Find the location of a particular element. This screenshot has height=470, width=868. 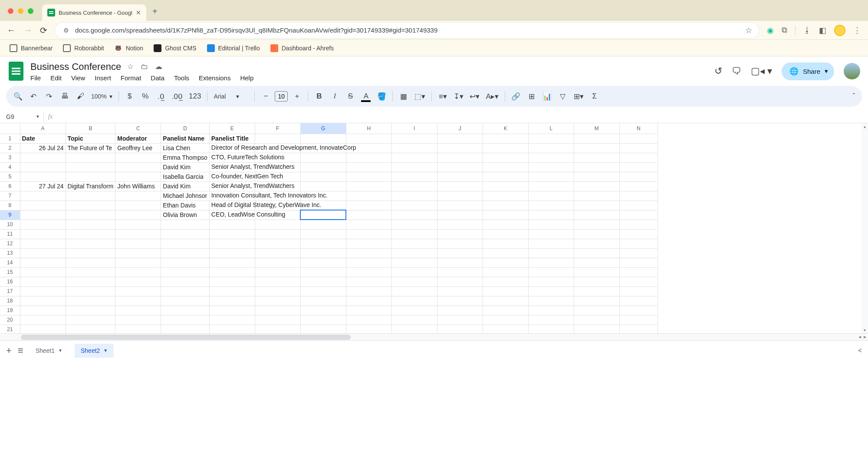

cell-K5 is located at coordinates (505, 177).